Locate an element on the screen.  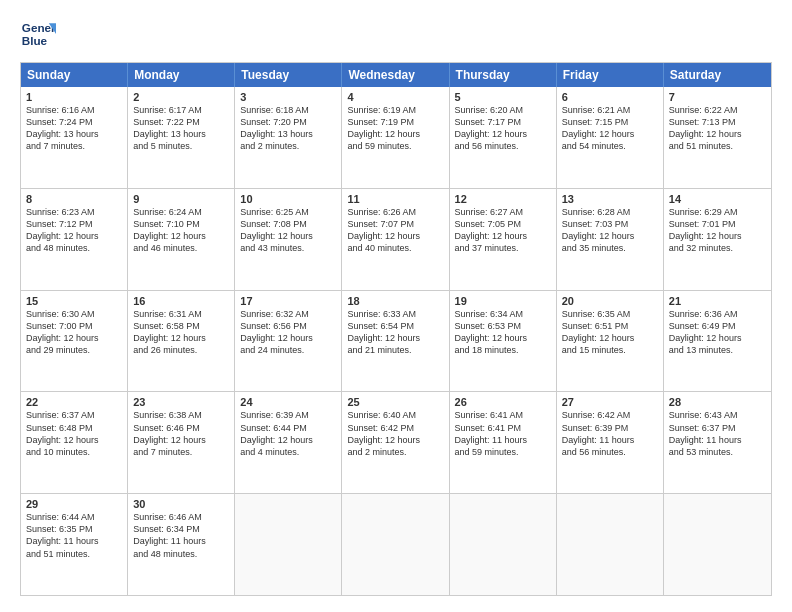
sunset-line: Sunset: 7:19 PM is located at coordinates (395, 122).